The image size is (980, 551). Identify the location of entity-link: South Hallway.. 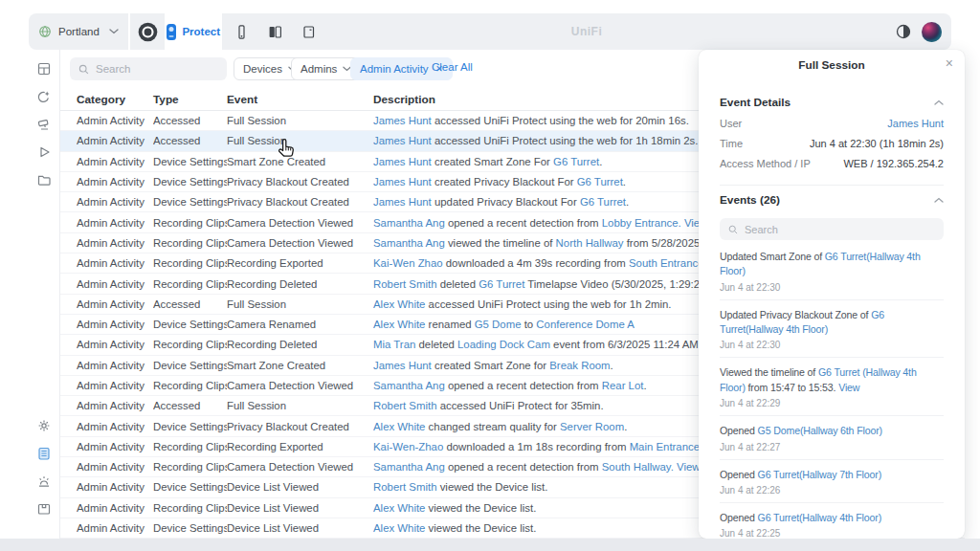
(637, 467).